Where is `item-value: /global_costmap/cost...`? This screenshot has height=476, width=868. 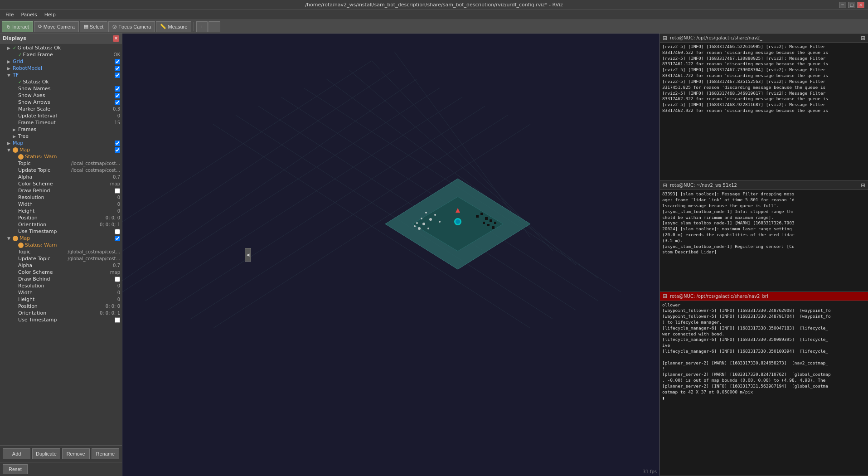 item-value: /global_costmap/cost... is located at coordinates (94, 252).